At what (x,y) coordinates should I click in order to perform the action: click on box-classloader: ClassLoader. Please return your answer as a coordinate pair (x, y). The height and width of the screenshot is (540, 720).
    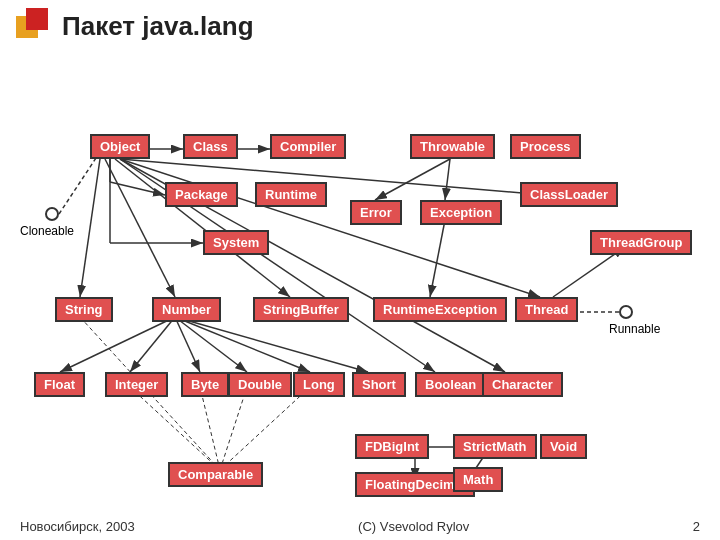
    Looking at the image, I should click on (569, 194).